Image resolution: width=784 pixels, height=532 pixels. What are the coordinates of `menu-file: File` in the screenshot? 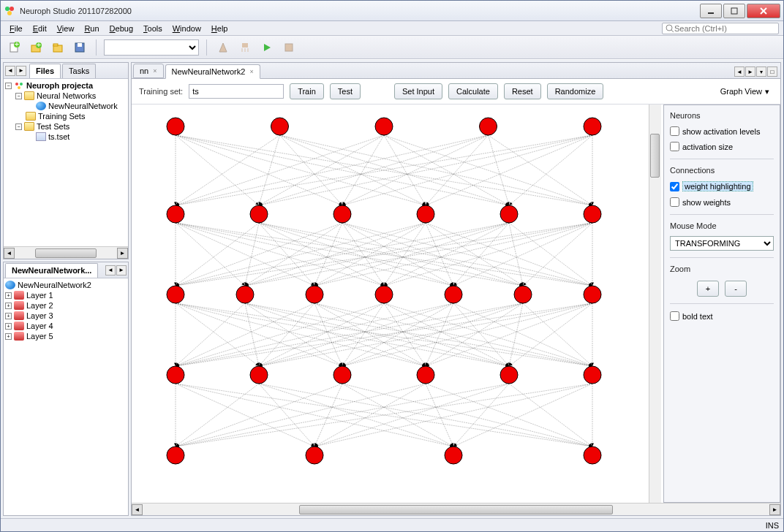 It's located at (16, 28).